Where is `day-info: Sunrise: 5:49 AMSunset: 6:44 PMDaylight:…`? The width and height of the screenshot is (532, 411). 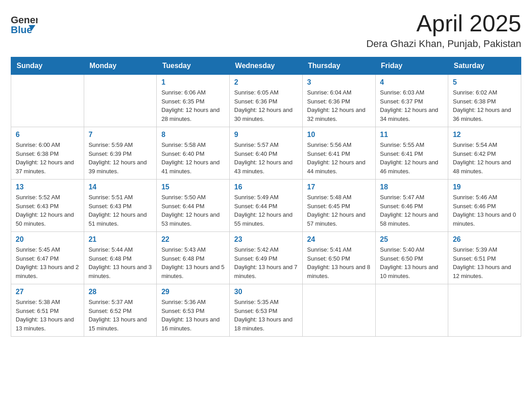 day-info: Sunrise: 5:49 AMSunset: 6:44 PMDaylight:… is located at coordinates (266, 210).